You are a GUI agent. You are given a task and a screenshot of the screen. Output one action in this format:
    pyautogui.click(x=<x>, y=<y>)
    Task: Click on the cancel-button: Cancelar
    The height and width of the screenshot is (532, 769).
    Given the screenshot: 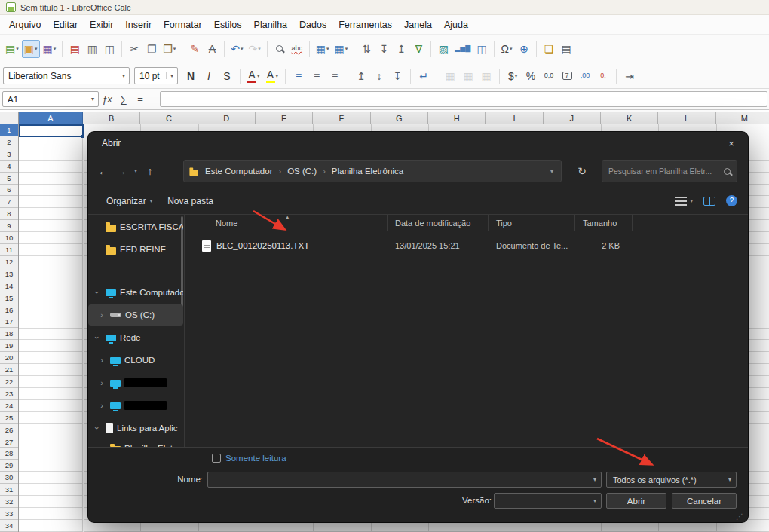 What is the action you would take?
    pyautogui.click(x=704, y=500)
    